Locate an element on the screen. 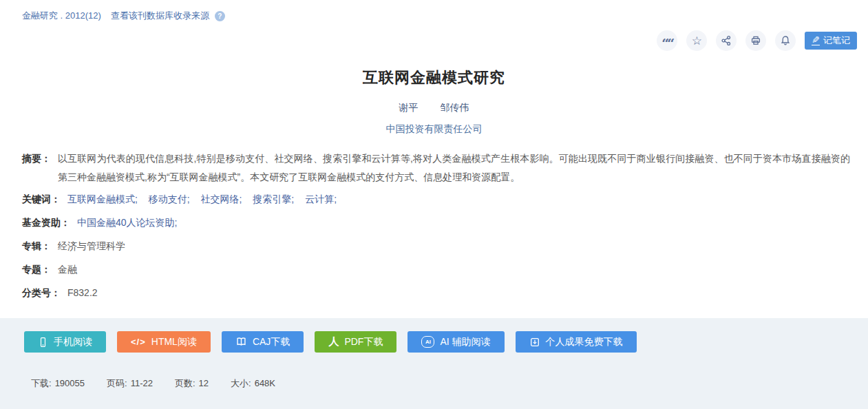 The image size is (868, 409). author-list: 谢平 邹传伟 is located at coordinates (434, 108).